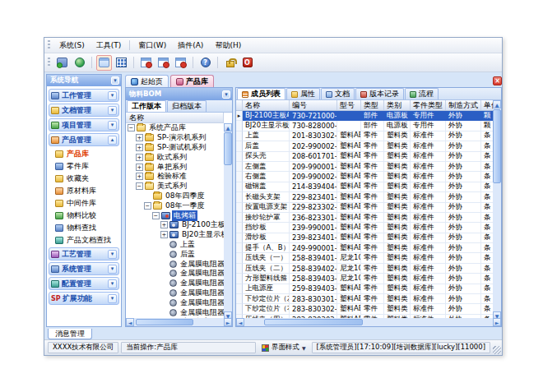 This screenshot has height=392, width=543. Describe the element at coordinates (365, 136) in the screenshot. I see `table-row: 上盖201-830302-00X塑料ABS零件塑料类标准件外协条` at that location.